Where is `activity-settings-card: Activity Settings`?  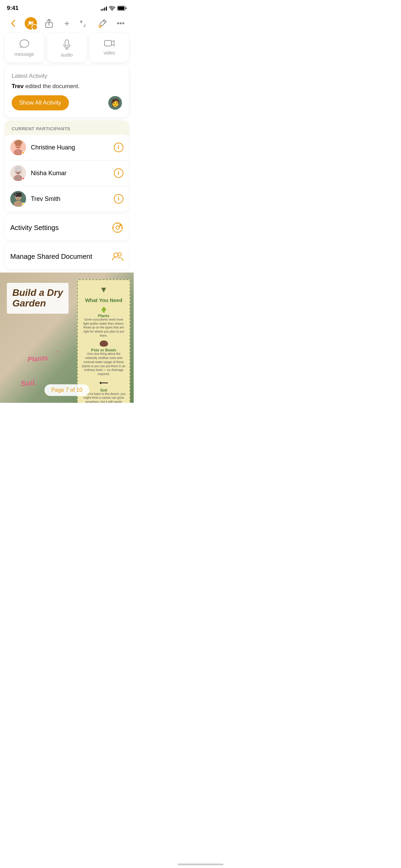
activity-settings-card: Activity Settings is located at coordinates (67, 228).